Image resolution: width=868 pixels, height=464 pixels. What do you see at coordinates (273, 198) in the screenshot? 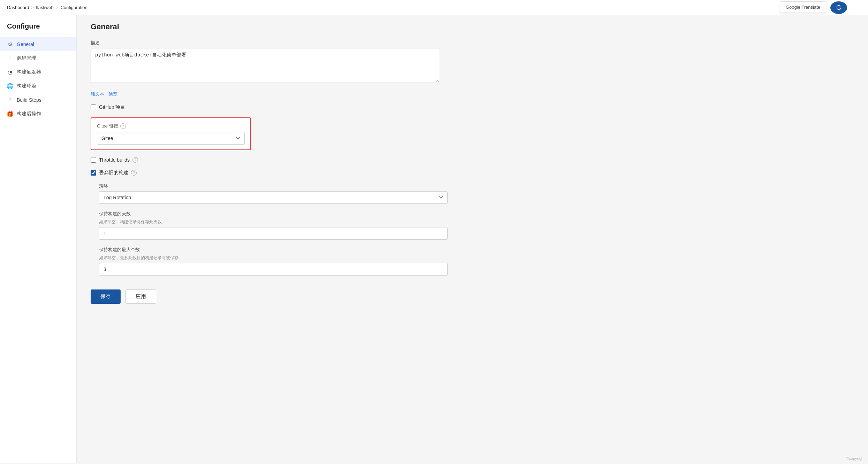
I see `strategy-select: Log Rotation` at bounding box center [273, 198].